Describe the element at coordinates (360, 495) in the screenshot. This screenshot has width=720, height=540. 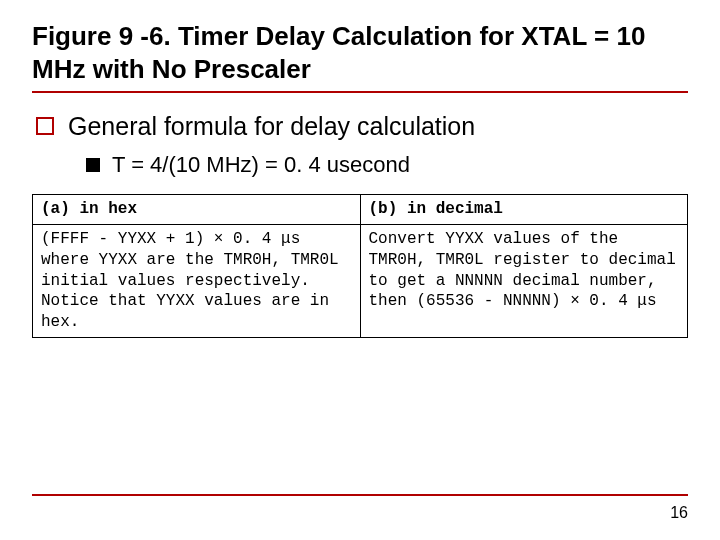
I see `footer-divider` at that location.